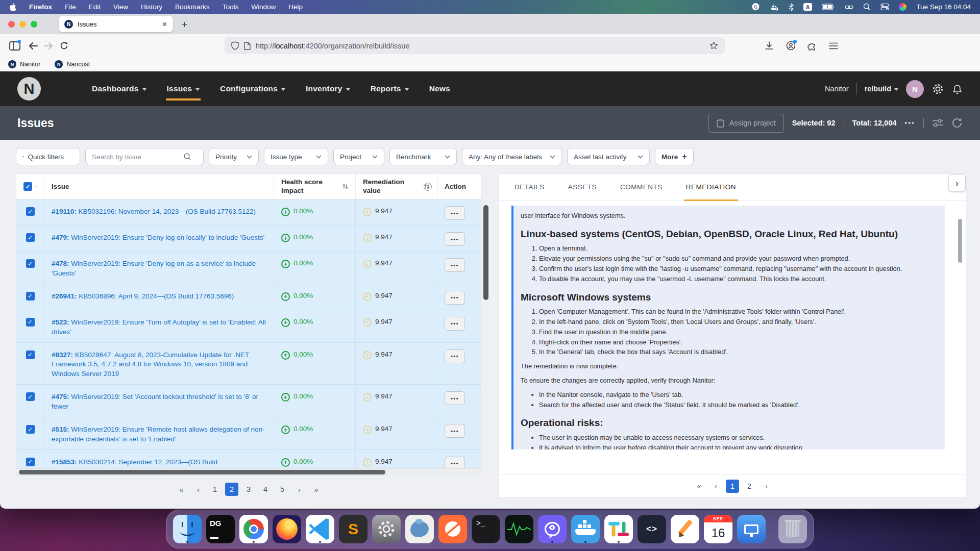  Describe the element at coordinates (486, 529) in the screenshot. I see `terminal-dock-icon: >_` at that location.